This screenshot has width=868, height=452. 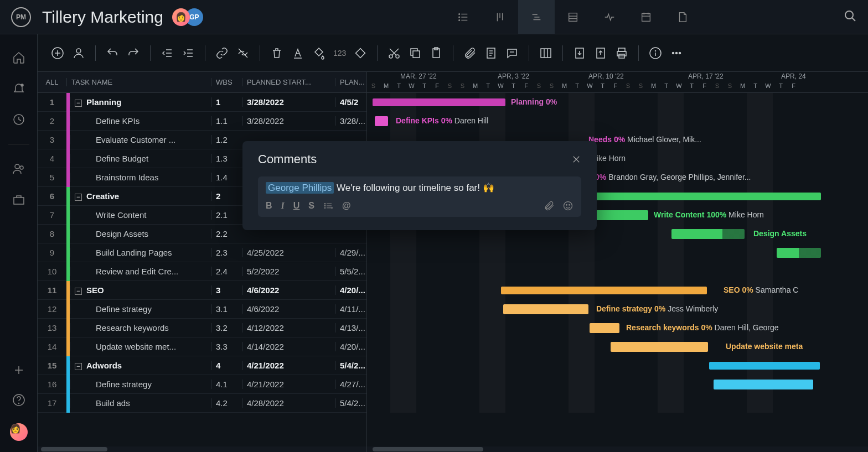 I want to click on task-row: 15 −Adwords 4 4/21/2022 5/4/2..., so click(x=202, y=366).